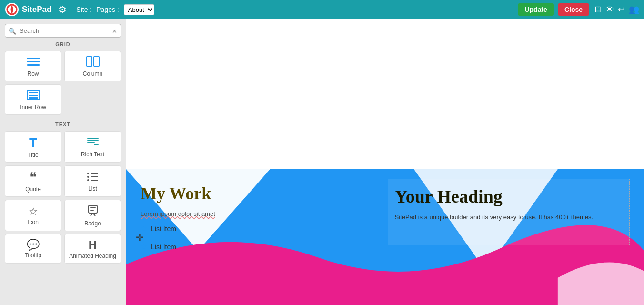  What do you see at coordinates (509, 217) in the screenshot?
I see `your-heading-text: SitePad is a unique builder and its very…` at bounding box center [509, 217].